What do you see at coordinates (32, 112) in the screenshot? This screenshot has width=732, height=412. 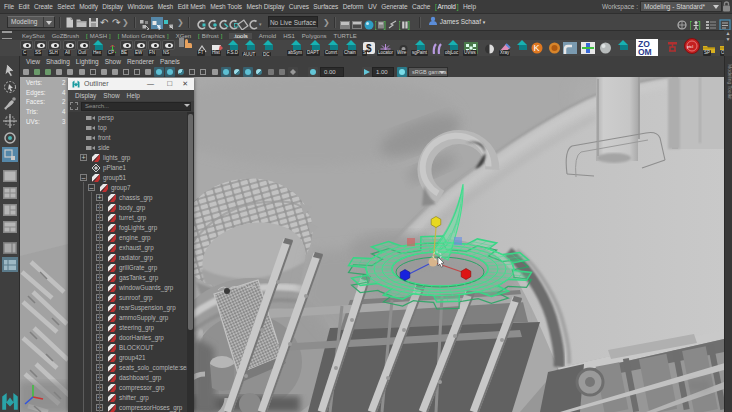 I see `svg-text: Tris:` at bounding box center [32, 112].